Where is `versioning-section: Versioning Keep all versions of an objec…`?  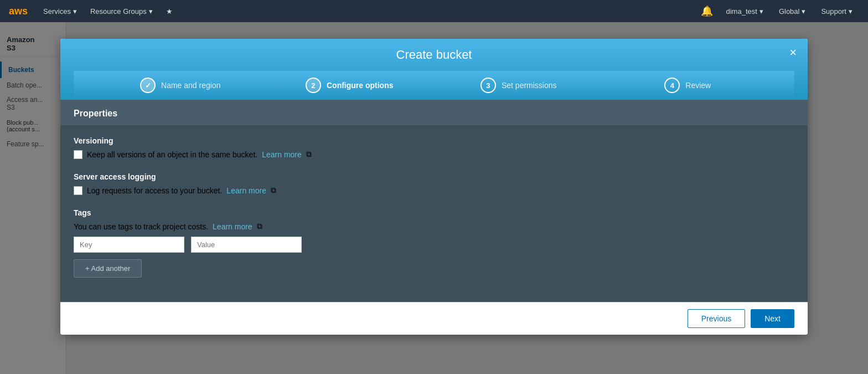 versioning-section: Versioning Keep all versions of an objec… is located at coordinates (434, 147).